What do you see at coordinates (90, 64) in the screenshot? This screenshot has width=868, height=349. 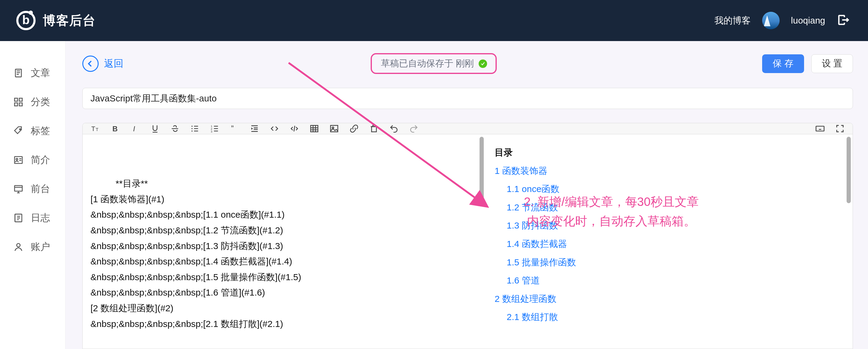 I see `arrow-left-icon` at bounding box center [90, 64].